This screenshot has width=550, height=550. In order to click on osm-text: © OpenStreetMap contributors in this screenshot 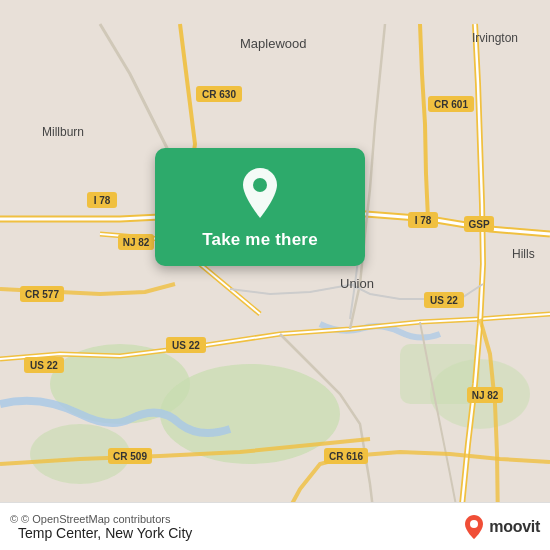, I will do `click(96, 519)`.